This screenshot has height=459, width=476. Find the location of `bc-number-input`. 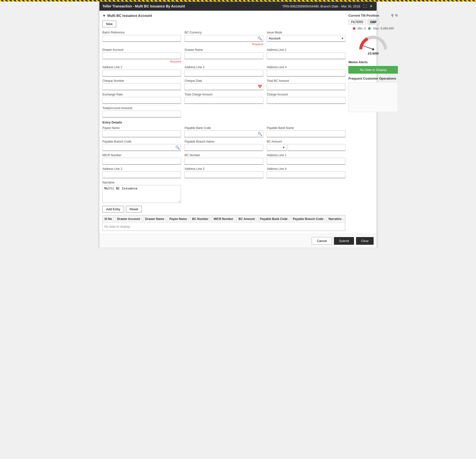

bc-number-input is located at coordinates (224, 161).